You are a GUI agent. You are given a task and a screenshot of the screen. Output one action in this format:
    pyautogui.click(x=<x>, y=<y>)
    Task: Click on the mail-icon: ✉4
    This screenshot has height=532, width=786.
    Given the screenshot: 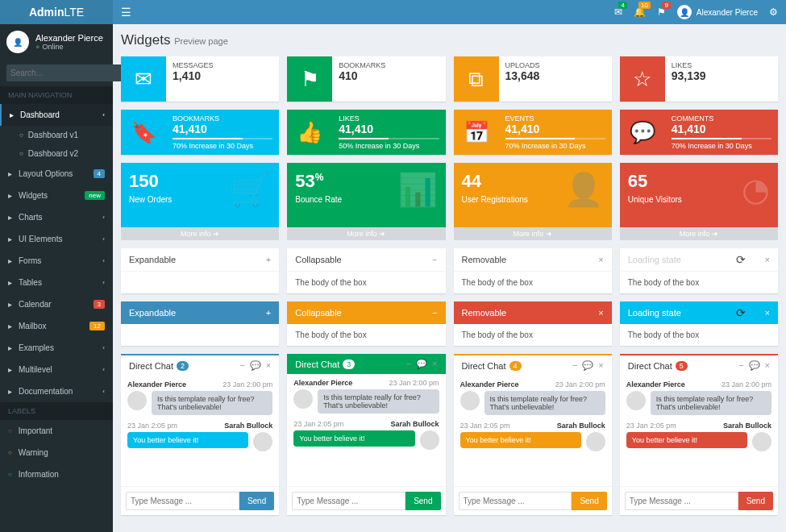 What is the action you would take?
    pyautogui.click(x=618, y=12)
    